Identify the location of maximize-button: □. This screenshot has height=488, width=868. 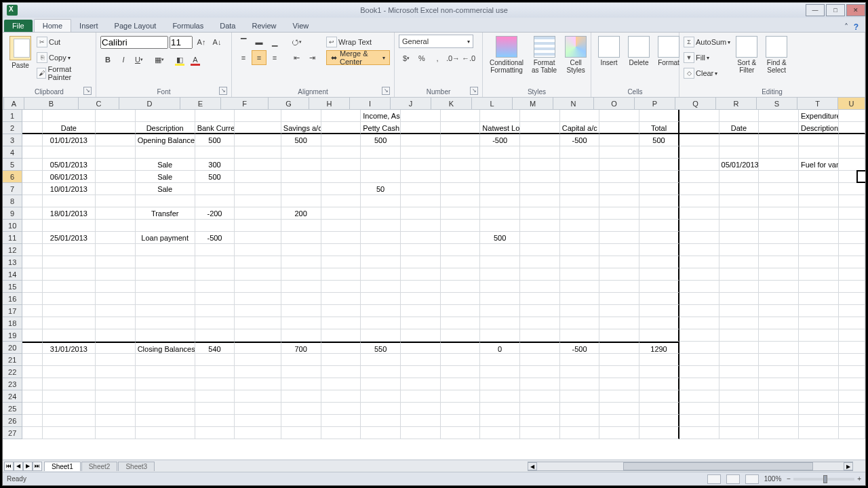
(835, 10).